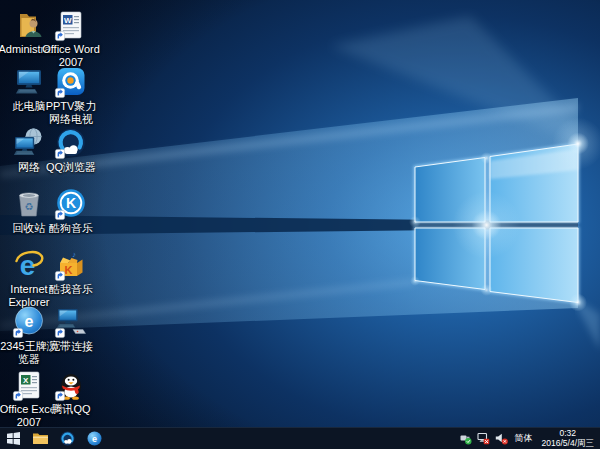  I want to click on taskbar-qq-browser-button, so click(68, 438).